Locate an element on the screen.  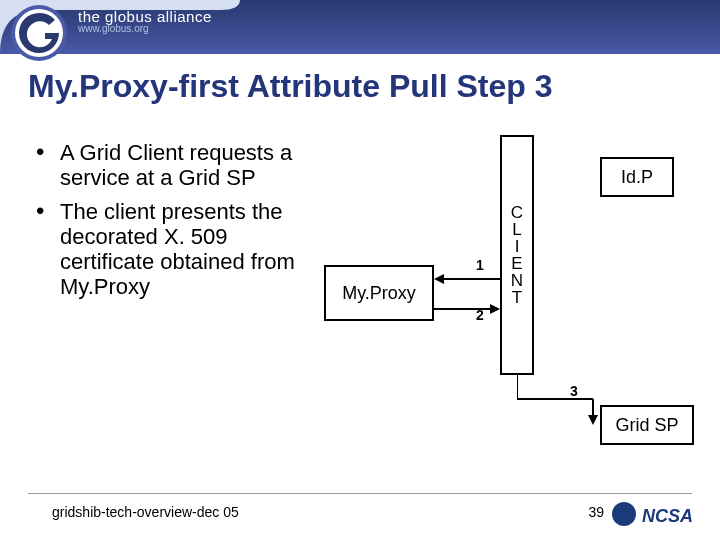
slide-title: My.Proxy-first Attribute Pull Step 3 is located at coordinates (290, 86).